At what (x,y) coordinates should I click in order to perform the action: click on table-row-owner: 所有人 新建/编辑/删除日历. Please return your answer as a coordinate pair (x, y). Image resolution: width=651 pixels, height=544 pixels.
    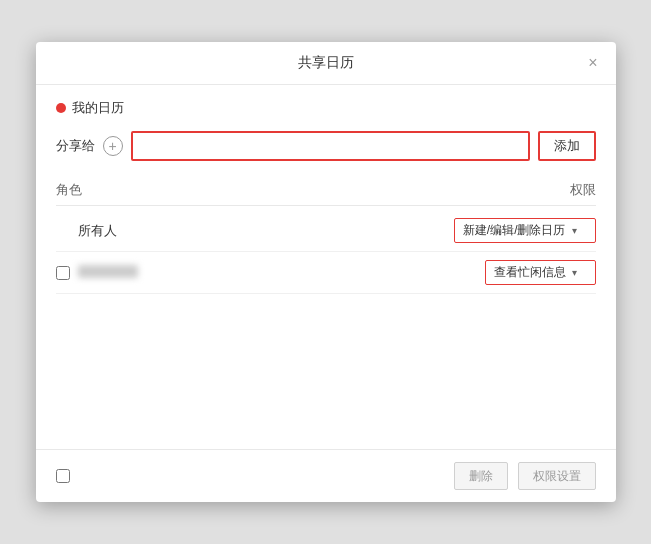
    Looking at the image, I should click on (326, 231).